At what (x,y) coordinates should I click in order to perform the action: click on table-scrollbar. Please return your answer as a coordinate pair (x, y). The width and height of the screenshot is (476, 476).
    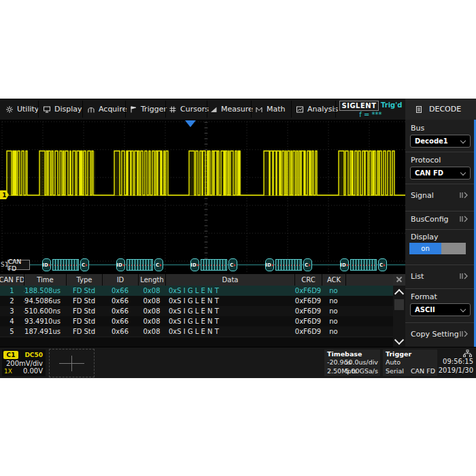
    Looking at the image, I should click on (399, 310).